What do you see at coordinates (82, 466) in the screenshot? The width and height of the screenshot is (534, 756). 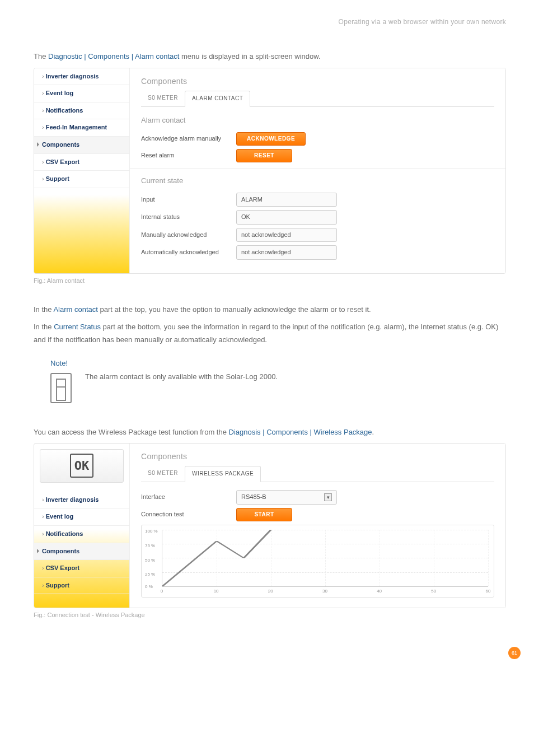 I see `logo-box: OK` at bounding box center [82, 466].